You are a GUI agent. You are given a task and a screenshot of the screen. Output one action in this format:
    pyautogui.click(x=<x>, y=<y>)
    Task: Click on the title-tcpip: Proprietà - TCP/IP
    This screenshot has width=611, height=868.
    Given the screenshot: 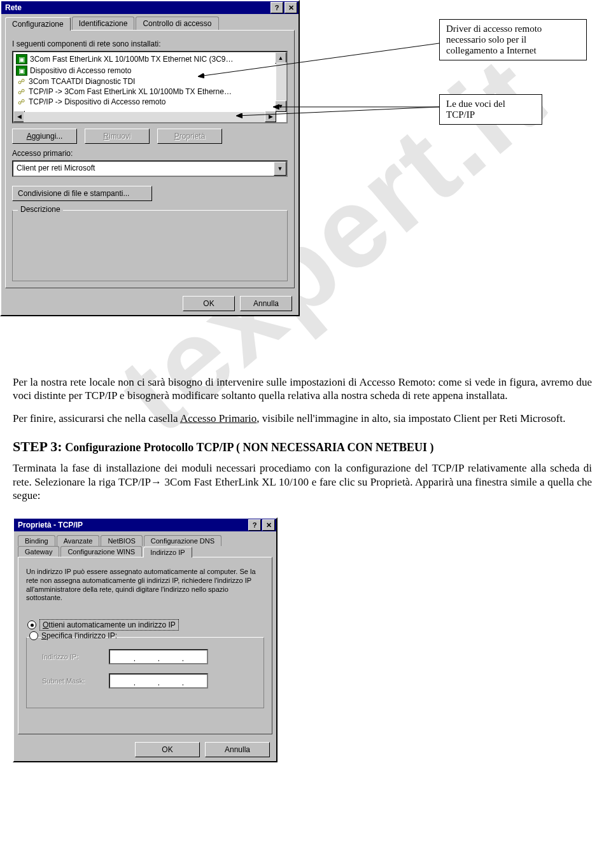 What is the action you would take?
    pyautogui.click(x=131, y=525)
    